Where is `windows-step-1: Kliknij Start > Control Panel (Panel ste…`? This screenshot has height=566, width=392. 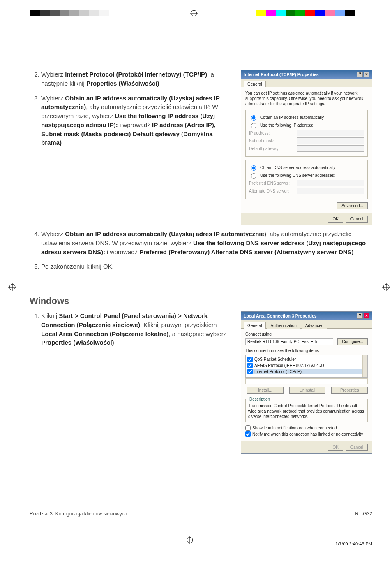
windows-step-1: Kliknij Start > Control Panel (Panel ste… is located at coordinates (137, 329).